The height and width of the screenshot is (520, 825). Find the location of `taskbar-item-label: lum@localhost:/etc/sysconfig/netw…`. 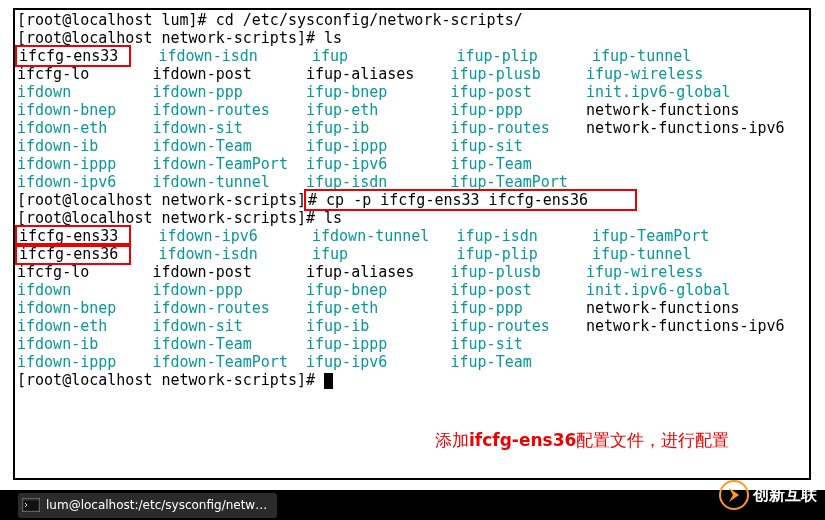

taskbar-item-label: lum@localhost:/etc/sysconfig/netw… is located at coordinates (156, 505).